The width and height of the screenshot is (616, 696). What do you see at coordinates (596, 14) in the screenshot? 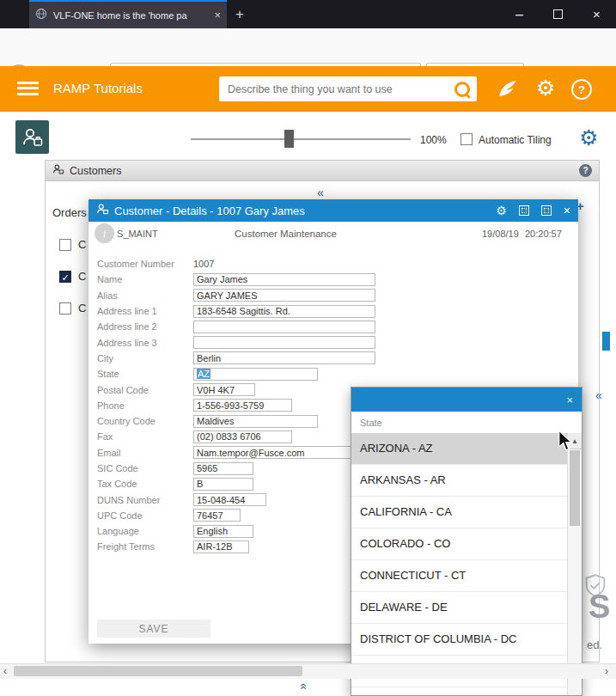
I see `close-window-button: ×` at bounding box center [596, 14].